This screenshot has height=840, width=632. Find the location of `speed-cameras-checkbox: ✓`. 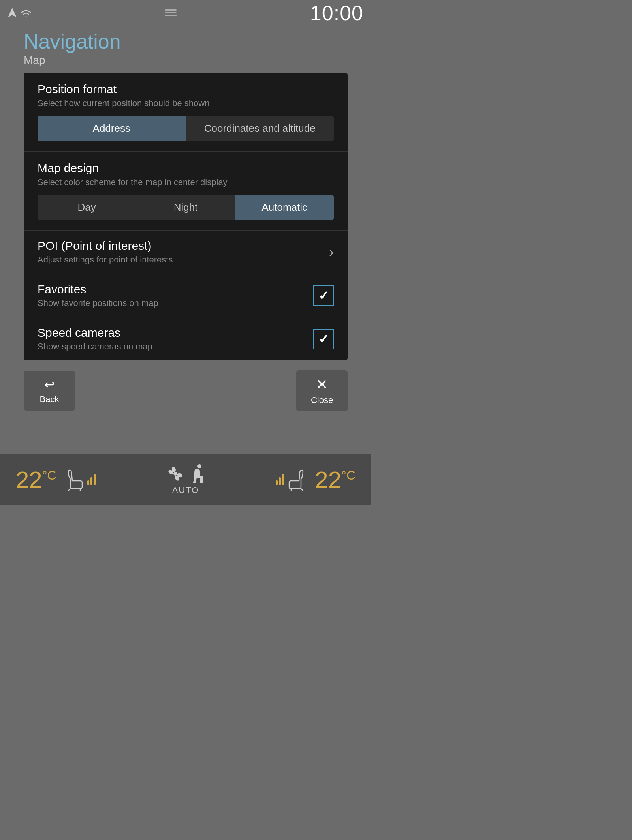

speed-cameras-checkbox: ✓ is located at coordinates (324, 339).